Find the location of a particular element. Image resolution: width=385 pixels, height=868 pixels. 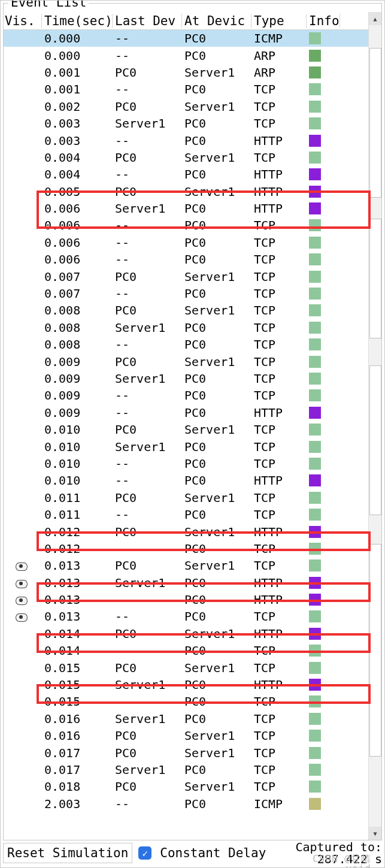

table-row: 0.016PC0Server1TCP is located at coordinates (193, 736).